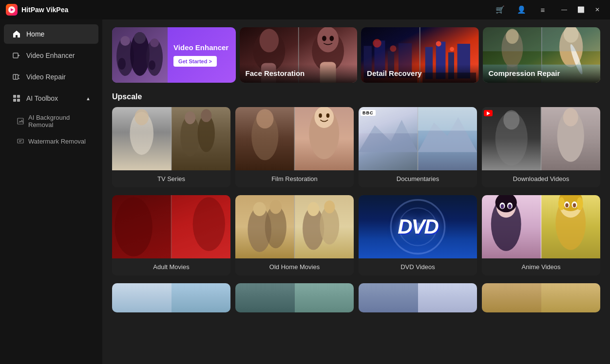 The height and width of the screenshot is (364, 610). Describe the element at coordinates (418, 227) in the screenshot. I see `dvd-text: DVD` at that location.